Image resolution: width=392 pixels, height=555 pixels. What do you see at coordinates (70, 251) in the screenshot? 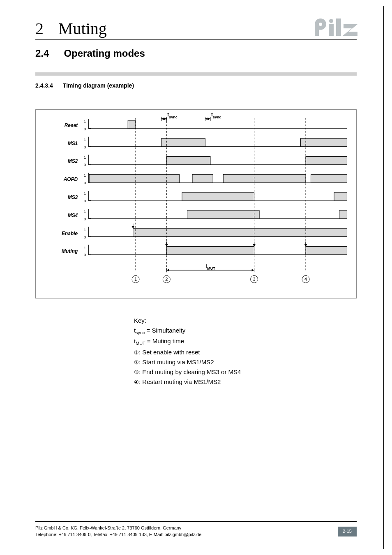
I see `svg-text: Muting` at bounding box center [70, 251].